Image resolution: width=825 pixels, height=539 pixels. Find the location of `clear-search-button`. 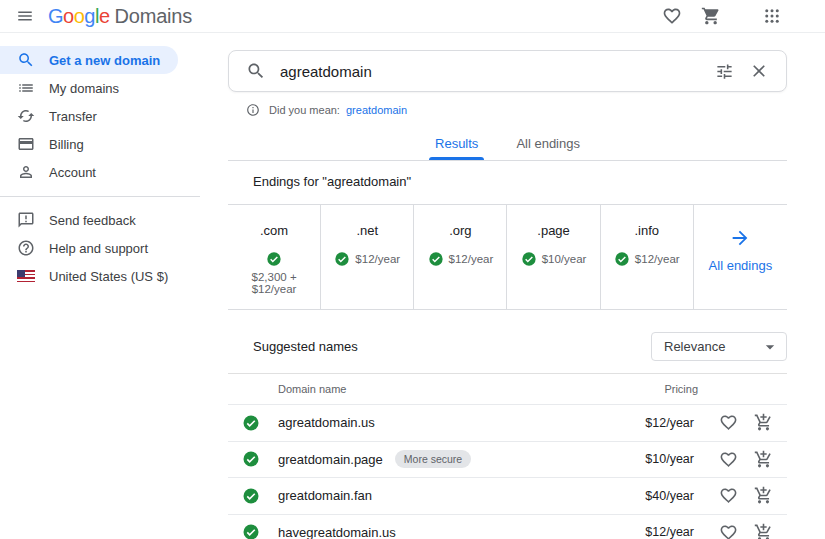

clear-search-button is located at coordinates (759, 71).